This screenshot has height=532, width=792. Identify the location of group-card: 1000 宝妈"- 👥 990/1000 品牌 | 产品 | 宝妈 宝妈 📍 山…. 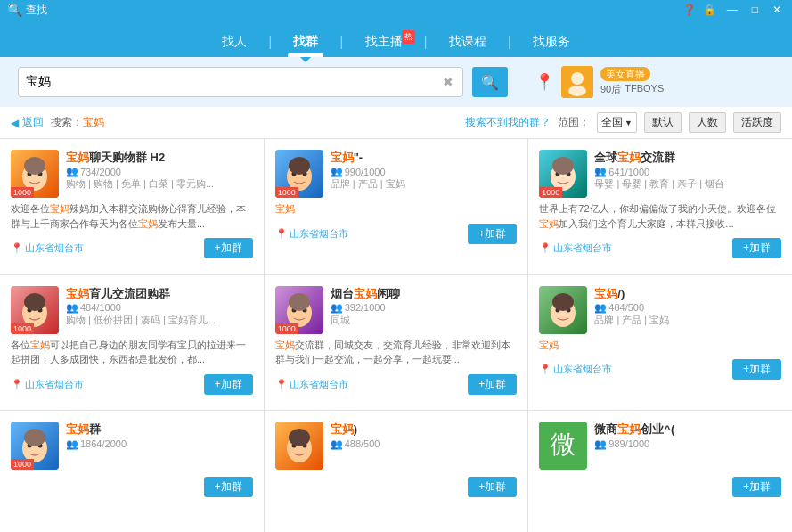
(396, 207).